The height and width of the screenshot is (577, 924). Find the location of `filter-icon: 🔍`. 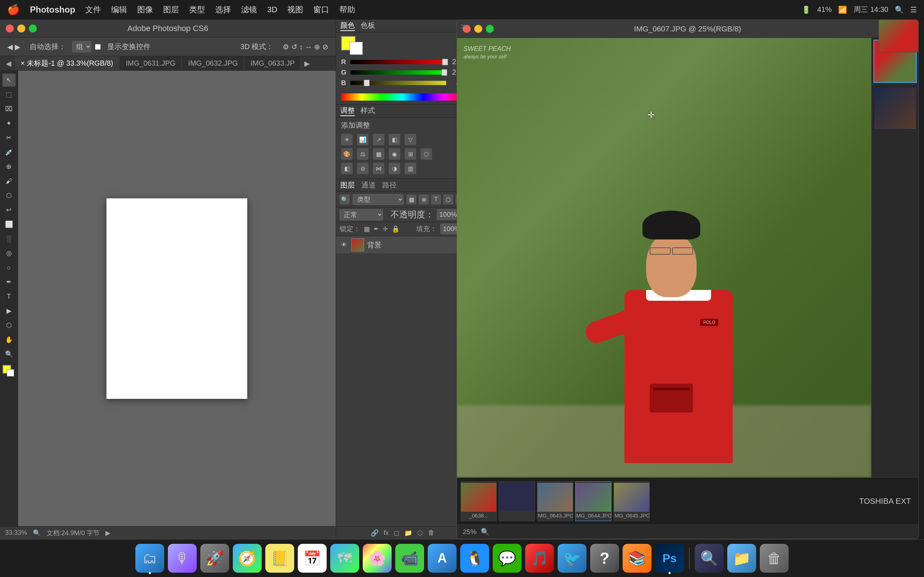

filter-icon: 🔍 is located at coordinates (345, 199).